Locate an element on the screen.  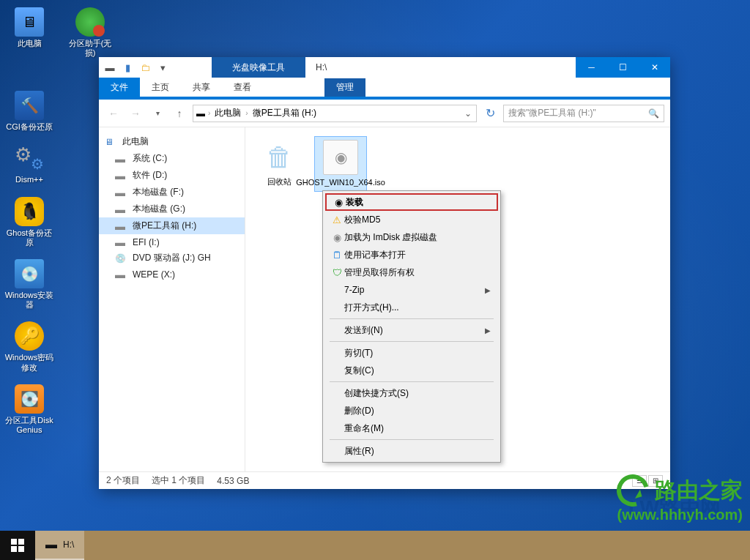
menu-label: 剪切(T) is located at coordinates (417, 353).